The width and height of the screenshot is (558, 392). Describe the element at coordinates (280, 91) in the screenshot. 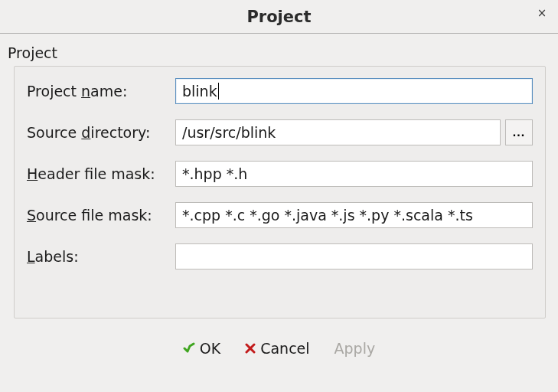

I see `row-project-name: Project name:` at that location.